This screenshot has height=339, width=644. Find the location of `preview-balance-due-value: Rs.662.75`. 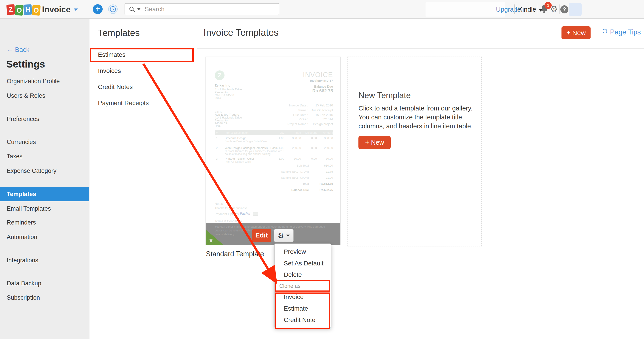

preview-balance-due-value: Rs.662.75 is located at coordinates (310, 91).